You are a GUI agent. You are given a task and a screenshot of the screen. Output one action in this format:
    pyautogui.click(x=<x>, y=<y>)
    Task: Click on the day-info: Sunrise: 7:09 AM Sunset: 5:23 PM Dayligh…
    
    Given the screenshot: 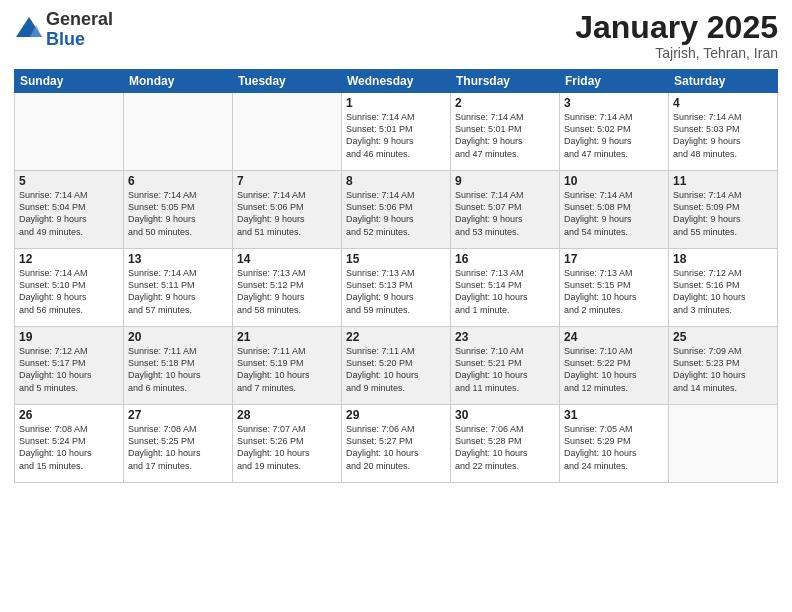 What is the action you would take?
    pyautogui.click(x=723, y=370)
    